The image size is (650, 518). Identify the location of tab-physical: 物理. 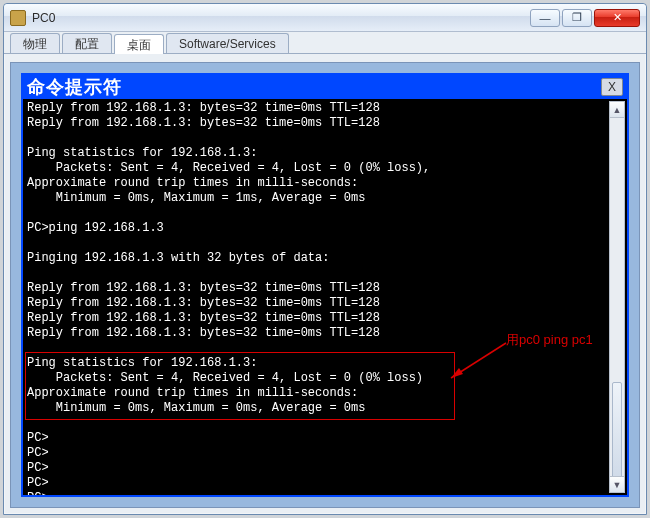
(35, 43).